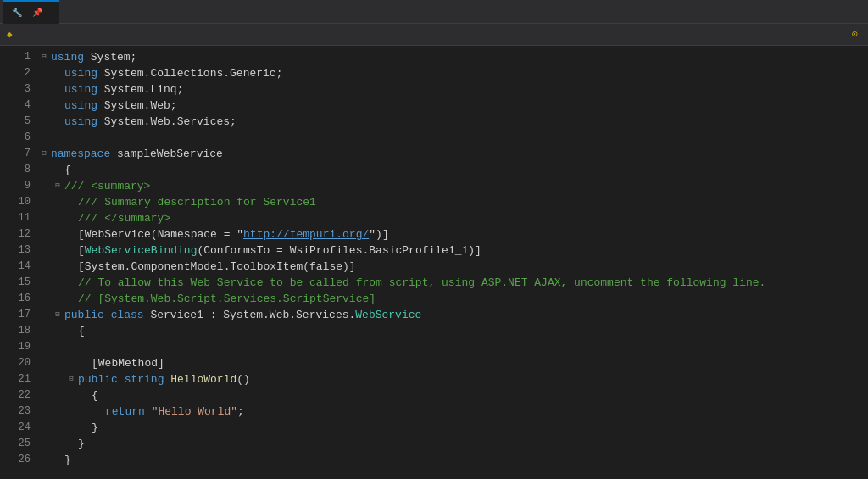  I want to click on token-type: WebServiceBinding, so click(141, 251).